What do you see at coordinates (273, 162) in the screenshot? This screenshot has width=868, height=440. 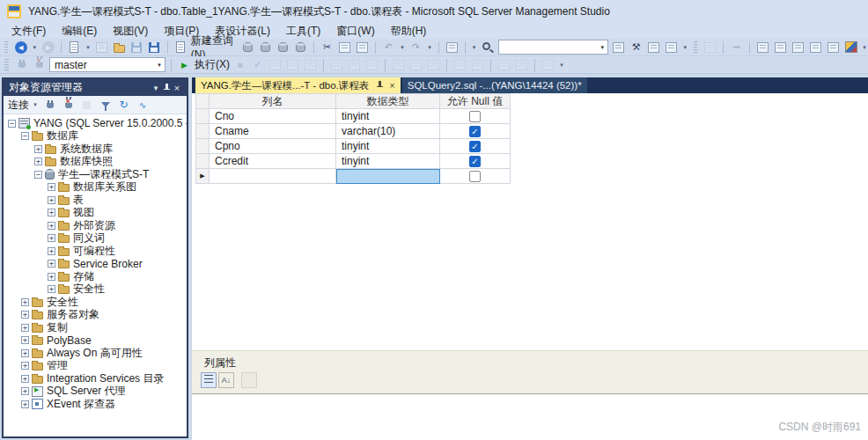 I see `column-name-cell: Ccredit` at bounding box center [273, 162].